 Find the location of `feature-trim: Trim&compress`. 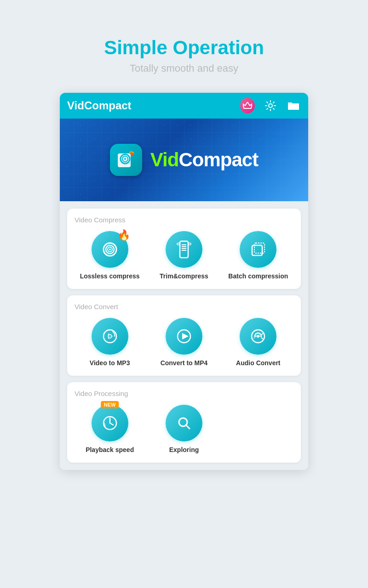

feature-trim: Trim&compress is located at coordinates (184, 255).